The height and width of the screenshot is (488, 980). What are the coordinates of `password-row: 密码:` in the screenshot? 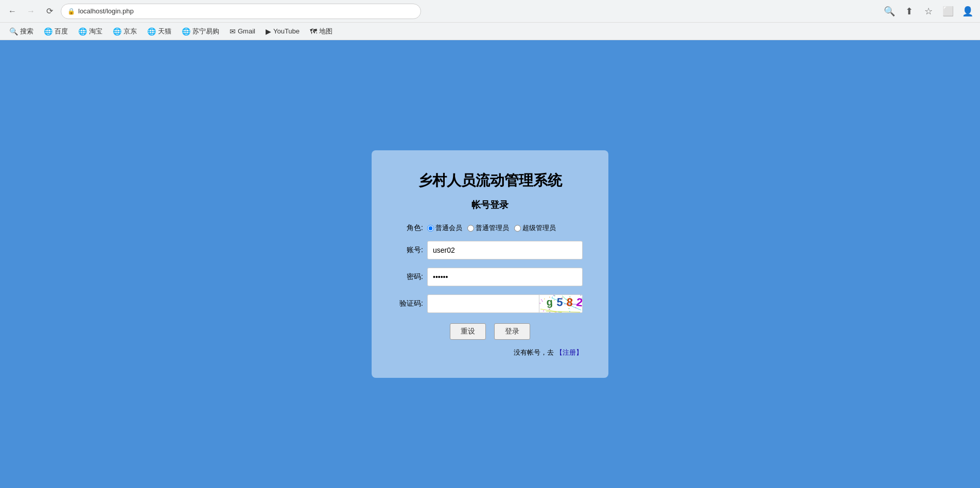 It's located at (490, 277).